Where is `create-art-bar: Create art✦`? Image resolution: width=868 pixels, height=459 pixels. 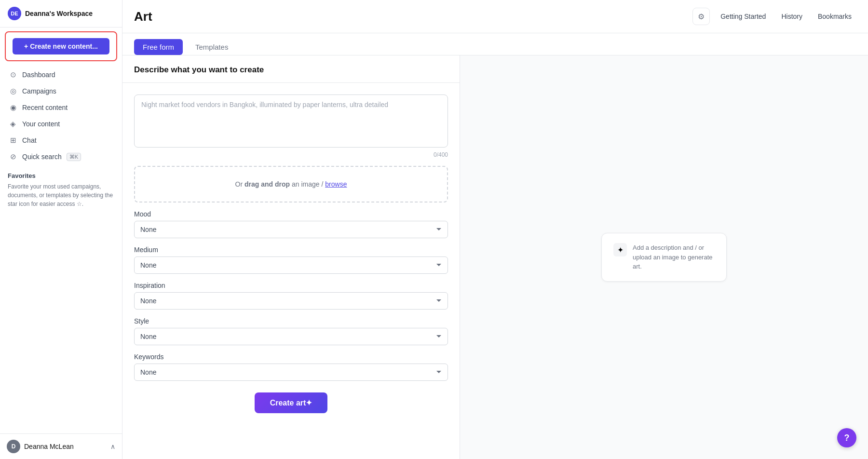 create-art-bar: Create art✦ is located at coordinates (291, 405).